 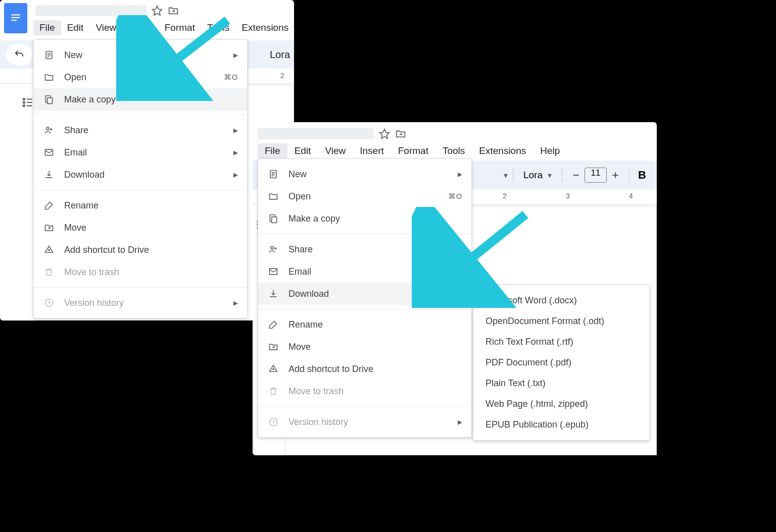 I want to click on menu-item-label: Move, so click(x=151, y=228).